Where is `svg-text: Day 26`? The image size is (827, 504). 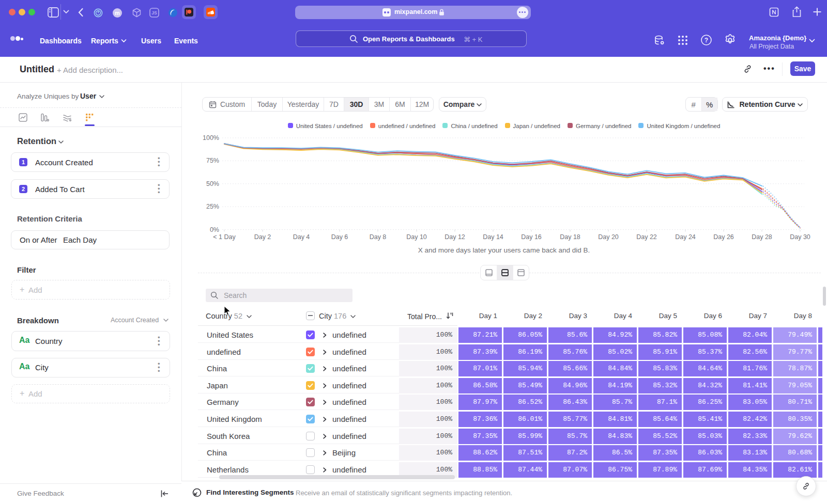 svg-text: Day 26 is located at coordinates (724, 237).